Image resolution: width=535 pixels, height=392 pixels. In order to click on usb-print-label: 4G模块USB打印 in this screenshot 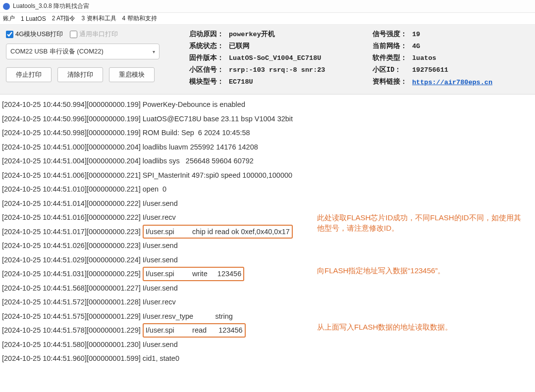, I will do `click(39, 34)`.